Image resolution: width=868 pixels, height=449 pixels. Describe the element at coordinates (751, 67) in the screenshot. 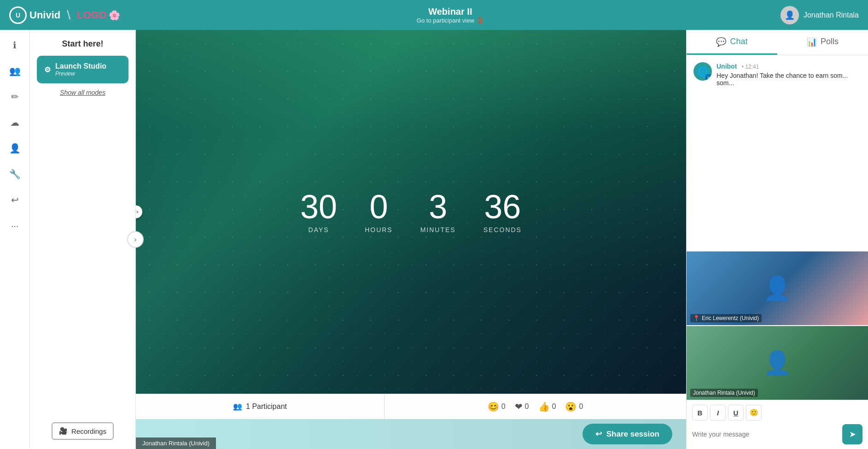

I see `chat-time: • 12:41` at that location.